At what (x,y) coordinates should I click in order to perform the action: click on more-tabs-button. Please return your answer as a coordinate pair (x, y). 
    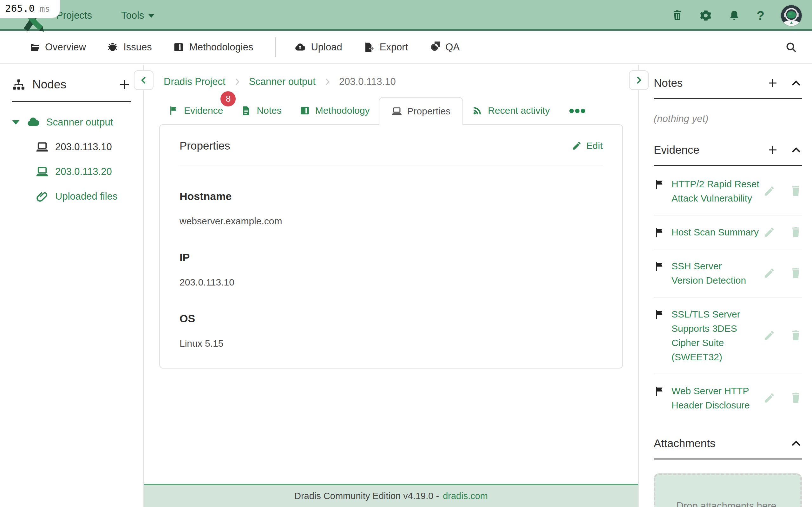
    Looking at the image, I should click on (577, 116).